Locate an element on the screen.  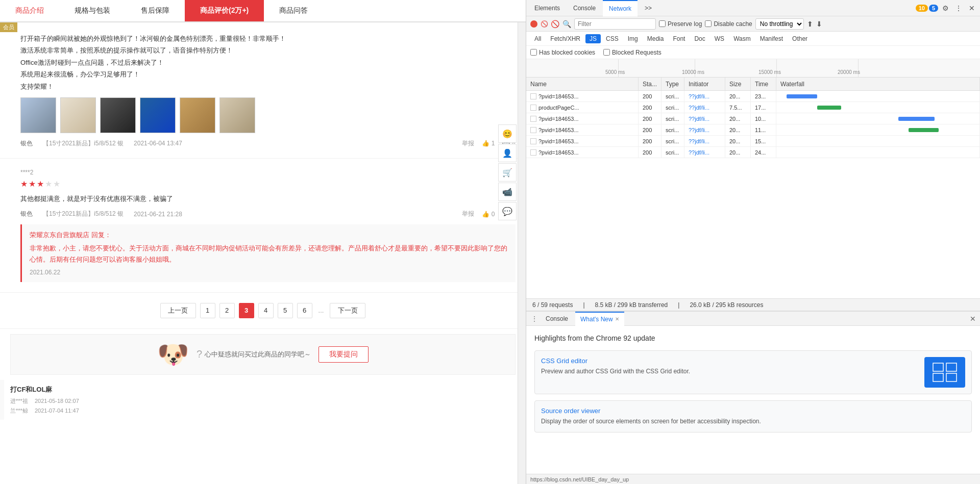
cell-time-5: 15... is located at coordinates (764, 141).